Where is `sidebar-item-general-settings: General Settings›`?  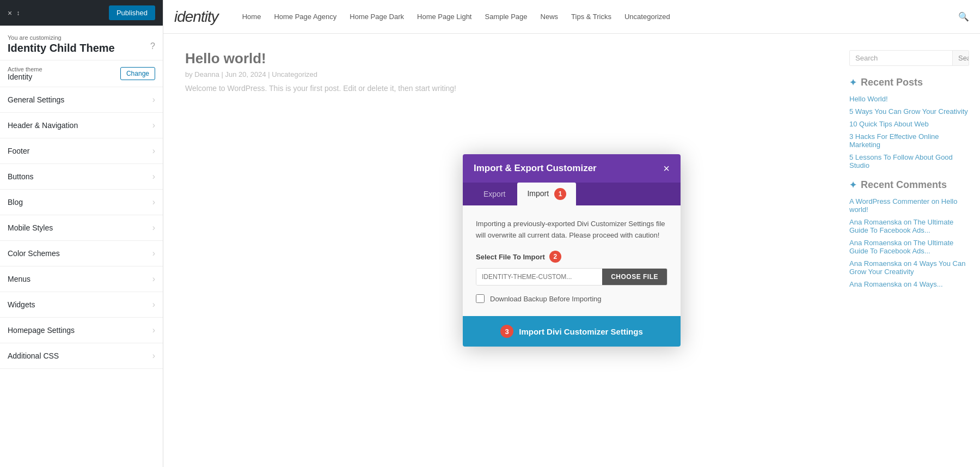 sidebar-item-general-settings: General Settings› is located at coordinates (82, 100).